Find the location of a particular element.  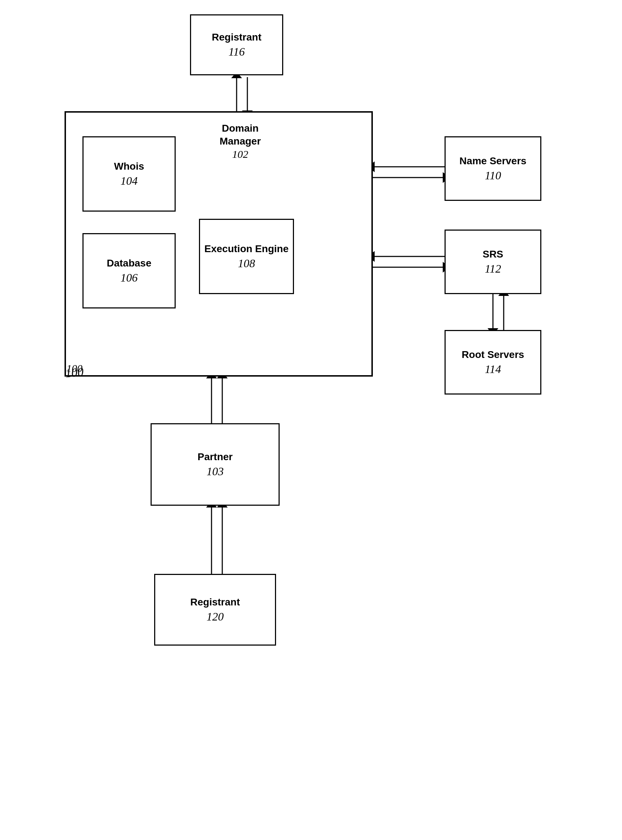

srs-box: SRS 112 is located at coordinates (493, 262).